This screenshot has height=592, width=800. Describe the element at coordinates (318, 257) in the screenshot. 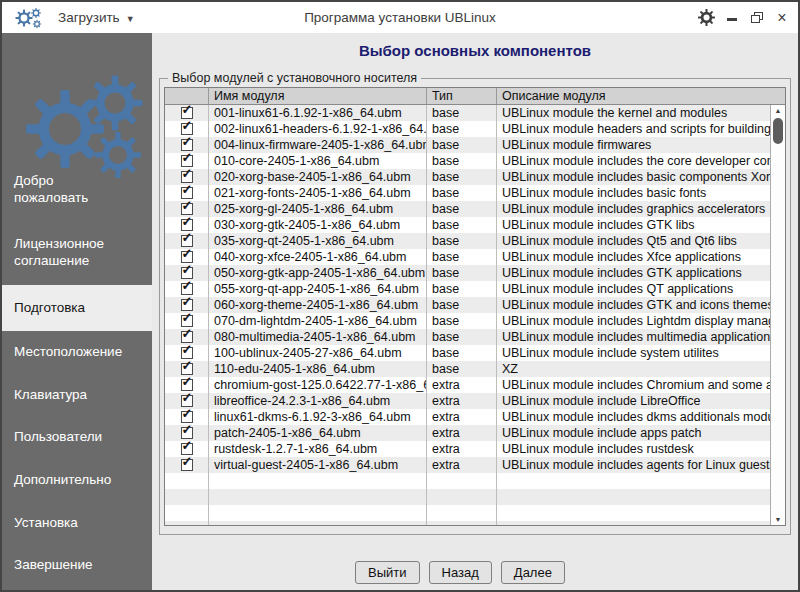

I see `table-cell: 040-xorg-xfce-2405-1-x86_64.ubm` at that location.